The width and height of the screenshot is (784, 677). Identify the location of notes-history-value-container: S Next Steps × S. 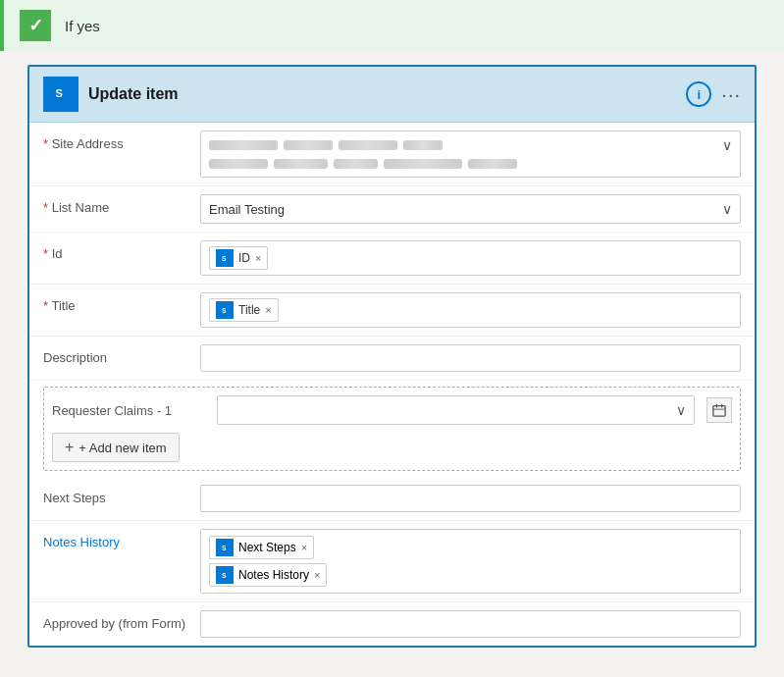
(471, 561).